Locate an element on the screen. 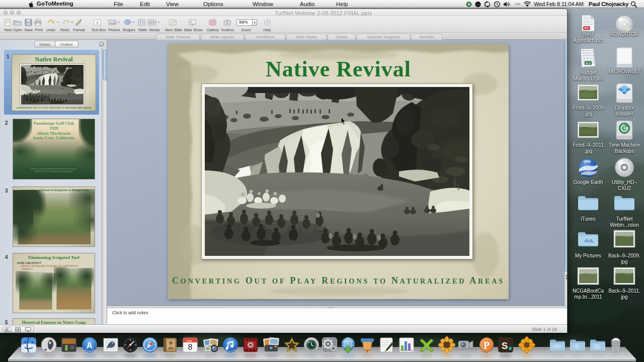  svg-text: XLS is located at coordinates (589, 63).